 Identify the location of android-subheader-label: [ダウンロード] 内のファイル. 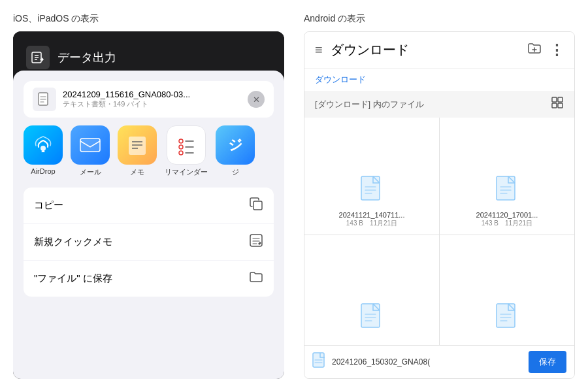
(370, 105).